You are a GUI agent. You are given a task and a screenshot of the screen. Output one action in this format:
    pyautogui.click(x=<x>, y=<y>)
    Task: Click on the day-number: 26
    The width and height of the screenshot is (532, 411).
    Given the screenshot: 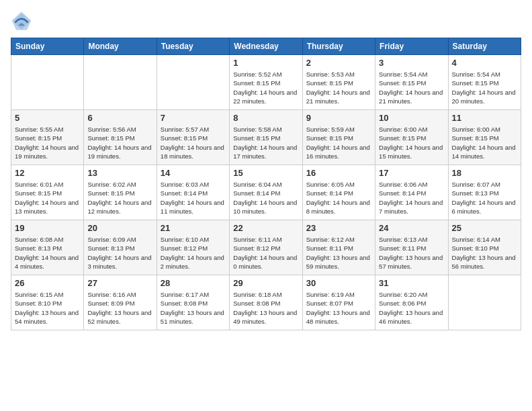 What is the action you would take?
    pyautogui.click(x=47, y=283)
    